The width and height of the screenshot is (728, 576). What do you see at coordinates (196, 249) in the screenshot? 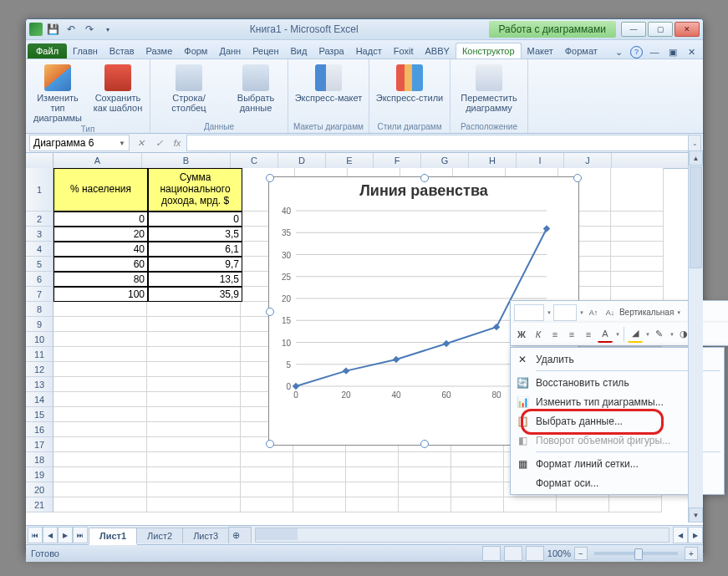
I see `cell: 6,1` at bounding box center [196, 249].